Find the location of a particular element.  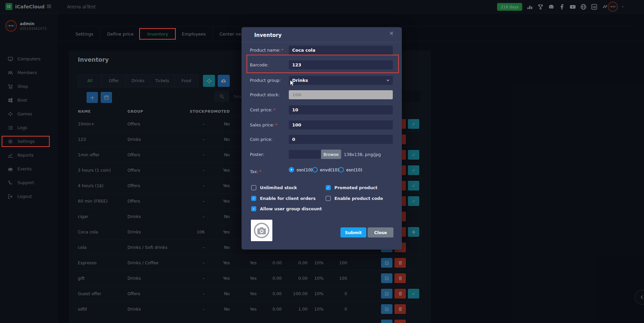

checkbox-promoted-product: ✓Promoted product is located at coordinates (352, 188).